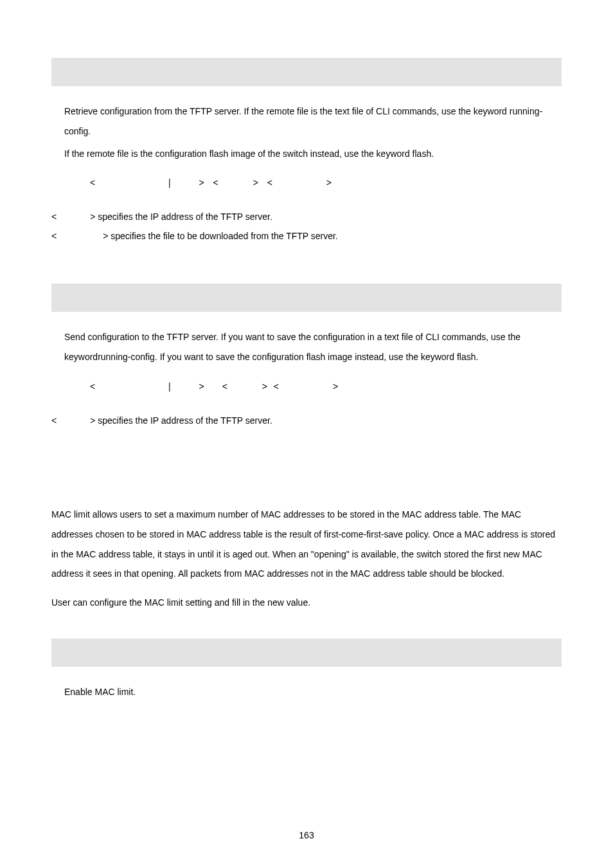  What do you see at coordinates (306, 72) in the screenshot?
I see `section-heading-copy-tftp: copy tftp` at bounding box center [306, 72].